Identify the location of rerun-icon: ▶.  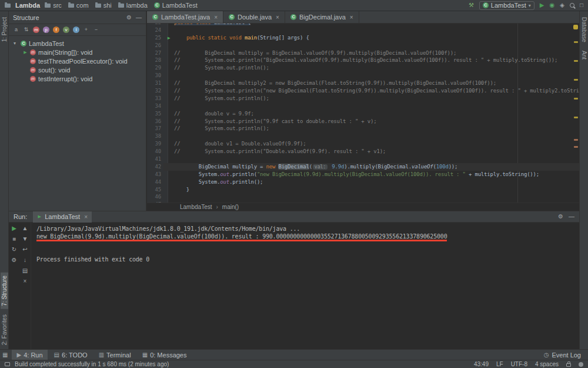
(14, 228).